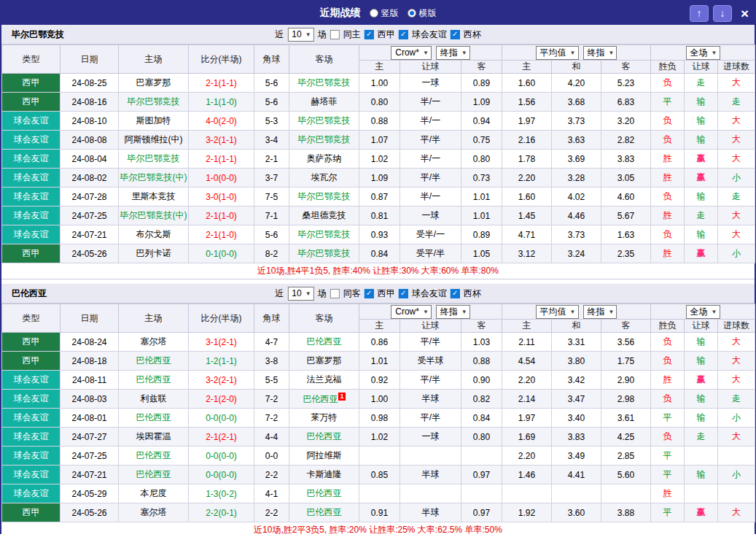 The height and width of the screenshot is (537, 756). What do you see at coordinates (31, 318) in the screenshot?
I see `col-type: 类型` at bounding box center [31, 318].